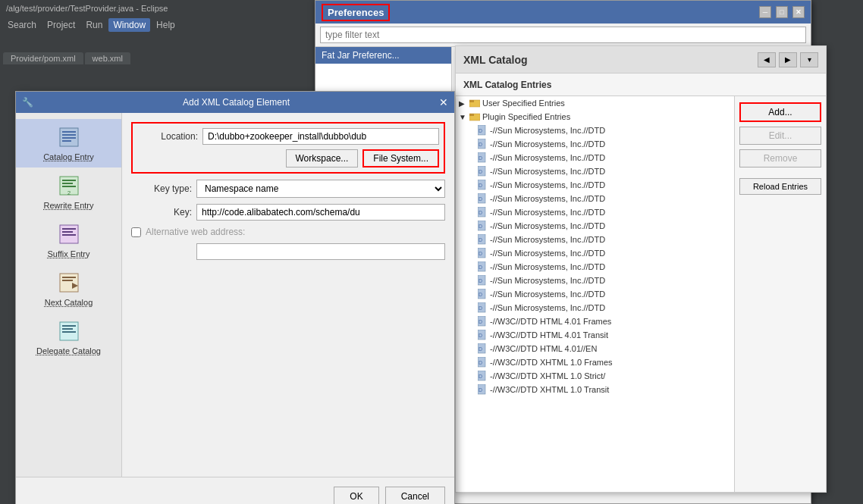  I want to click on xml-catalog-header: XML Catalog ◀ ▶ ▾, so click(641, 60).